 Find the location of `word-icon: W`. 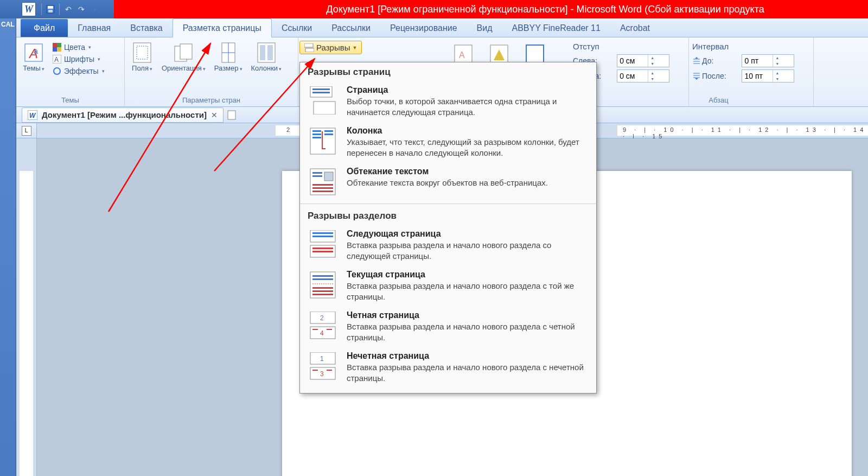

word-icon: W is located at coordinates (29, 9).